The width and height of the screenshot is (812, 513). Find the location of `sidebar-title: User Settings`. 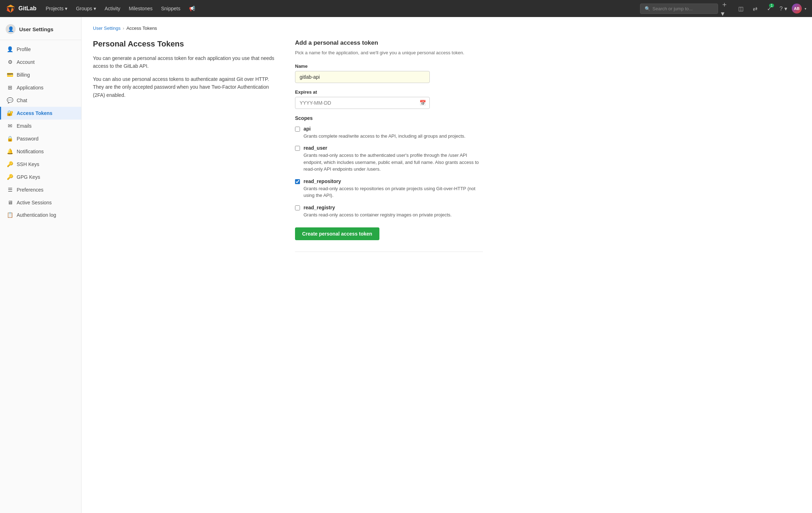

sidebar-title: User Settings is located at coordinates (36, 29).